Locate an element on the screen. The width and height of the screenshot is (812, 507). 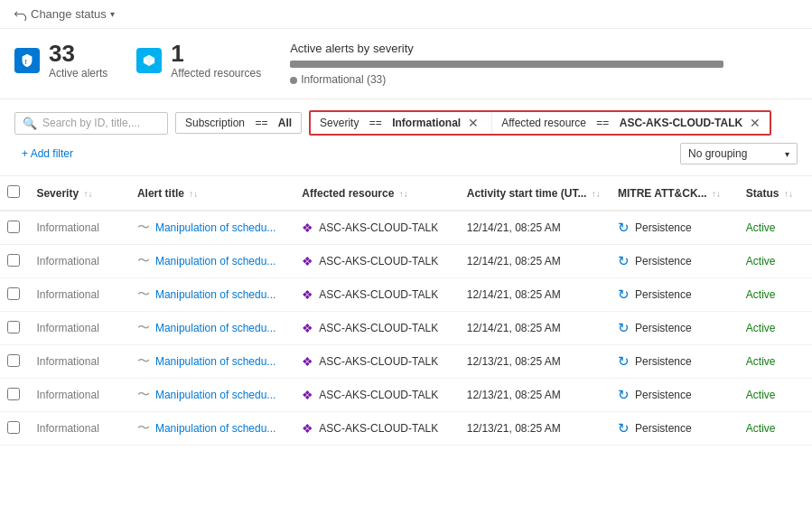
chart-title: Active alerts by severity is located at coordinates (507, 49).